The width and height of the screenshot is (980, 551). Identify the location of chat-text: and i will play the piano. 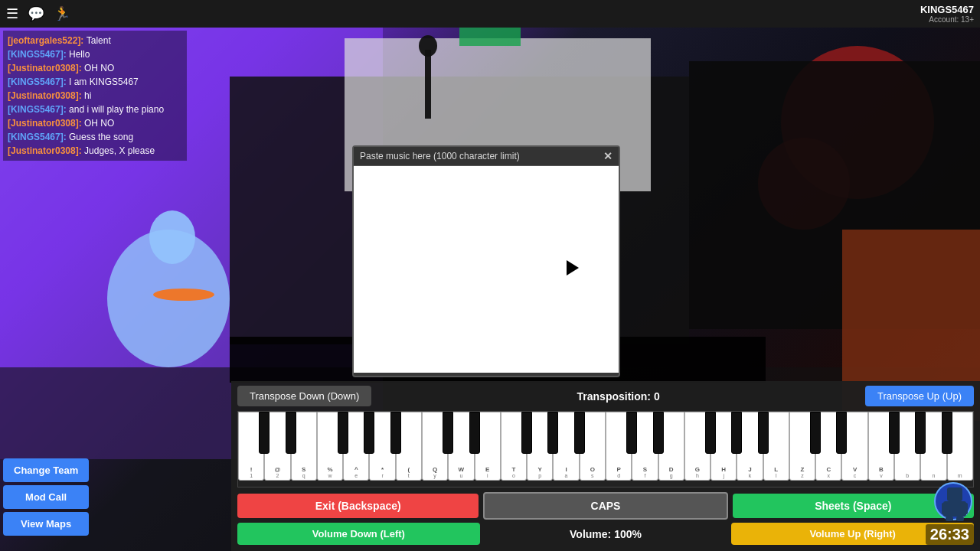
(116, 109).